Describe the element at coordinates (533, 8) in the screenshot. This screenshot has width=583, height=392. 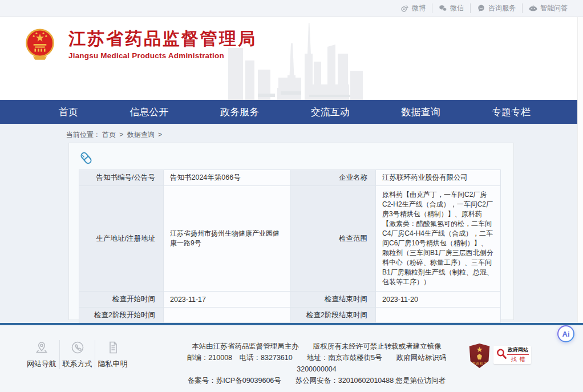
I see `robot-qa-icon` at that location.